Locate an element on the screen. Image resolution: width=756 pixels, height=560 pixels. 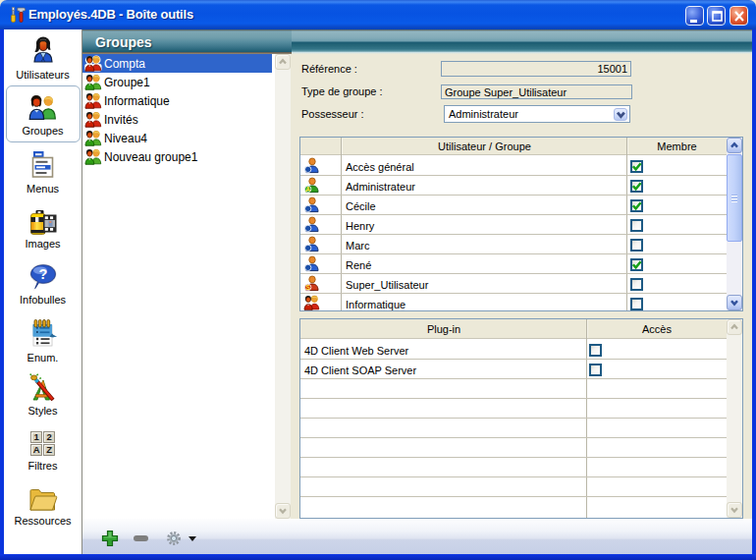
svg-text: A is located at coordinates (37, 450).